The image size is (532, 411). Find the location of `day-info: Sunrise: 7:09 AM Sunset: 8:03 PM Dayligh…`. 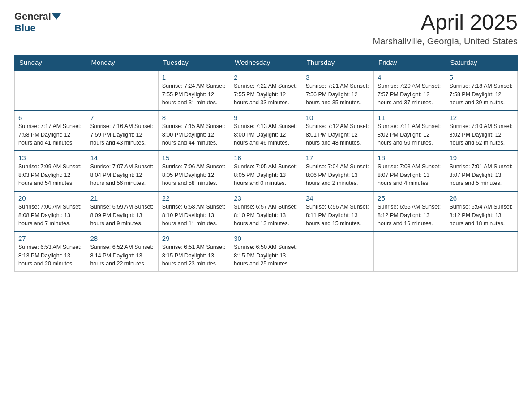

day-info: Sunrise: 7:09 AM Sunset: 8:03 PM Dayligh… is located at coordinates (50, 175).